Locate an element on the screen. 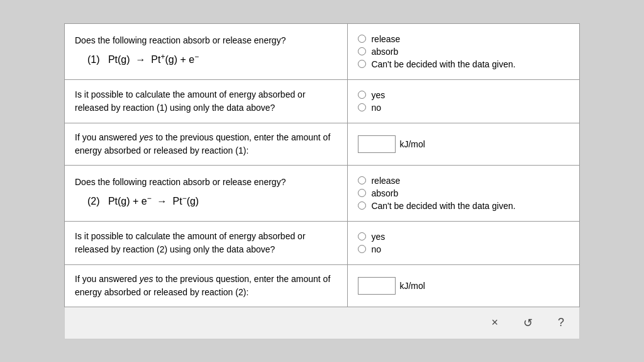  radio-label-yes-2: yes is located at coordinates (378, 237).